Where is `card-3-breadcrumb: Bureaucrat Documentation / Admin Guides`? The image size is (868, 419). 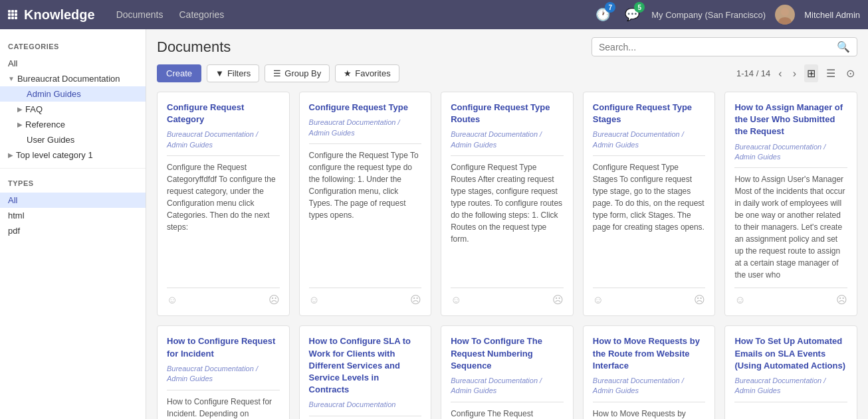 card-3-breadcrumb: Bureaucrat Documentation / Admin Guides is located at coordinates (649, 139).